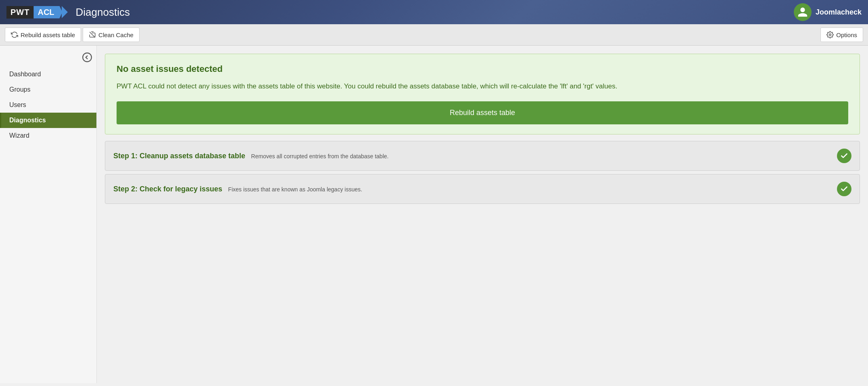 This screenshot has width=868, height=386. What do you see at coordinates (320, 156) in the screenshot?
I see `step-1-description: Removes all corrupted entries from the d…` at bounding box center [320, 156].